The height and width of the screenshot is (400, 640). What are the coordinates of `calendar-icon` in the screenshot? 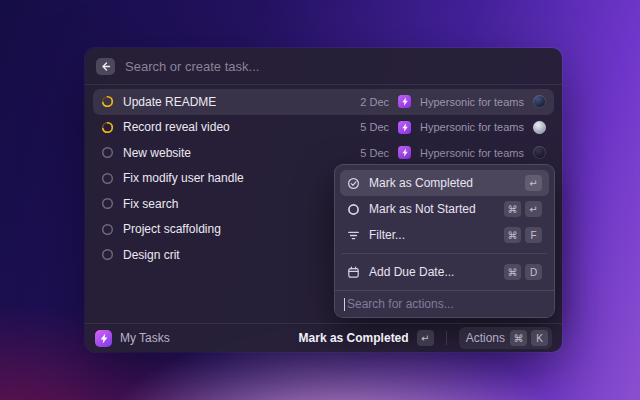 It's located at (354, 272).